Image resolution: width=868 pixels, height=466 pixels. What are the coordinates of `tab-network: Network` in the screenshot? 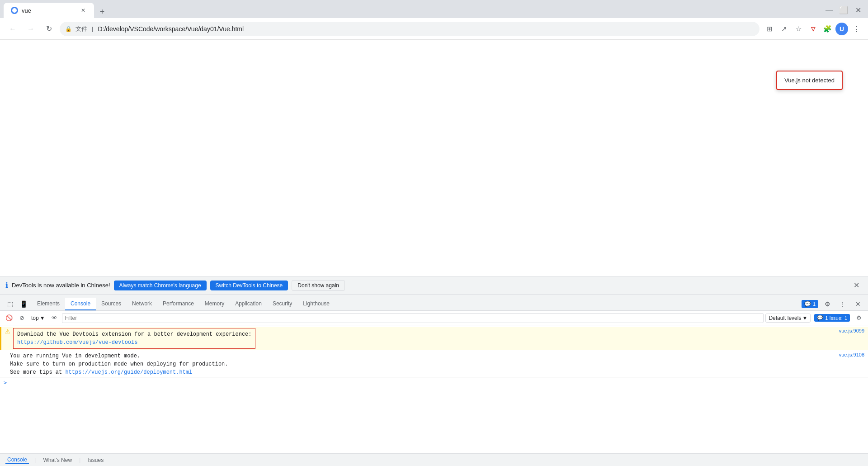 It's located at (142, 304).